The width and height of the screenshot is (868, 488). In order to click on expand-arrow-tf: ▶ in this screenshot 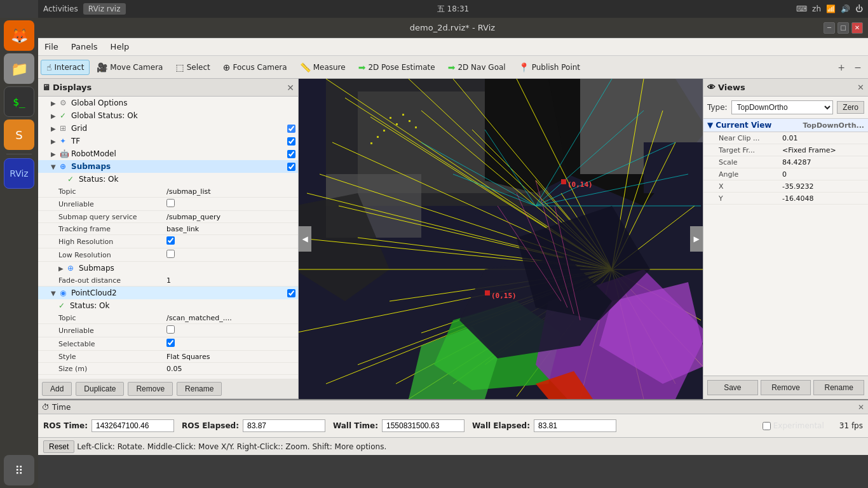, I will do `click(55, 141)`.